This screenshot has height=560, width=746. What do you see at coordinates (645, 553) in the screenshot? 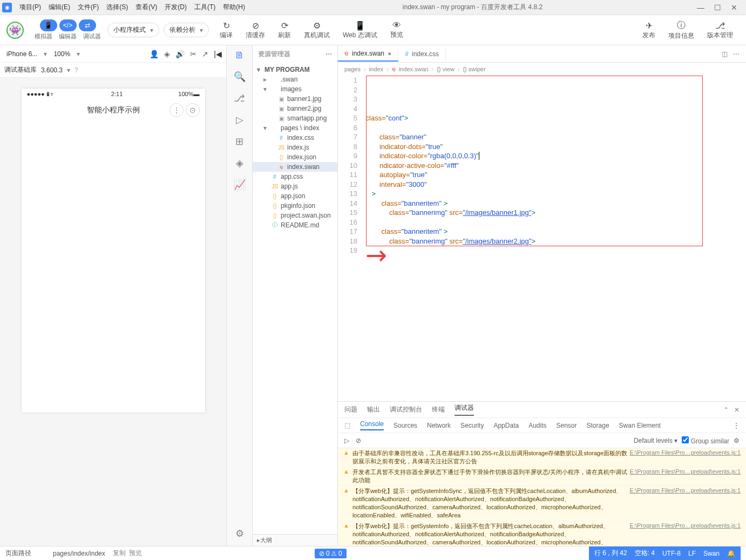
I see `indentation: 空格: 4` at bounding box center [645, 553].